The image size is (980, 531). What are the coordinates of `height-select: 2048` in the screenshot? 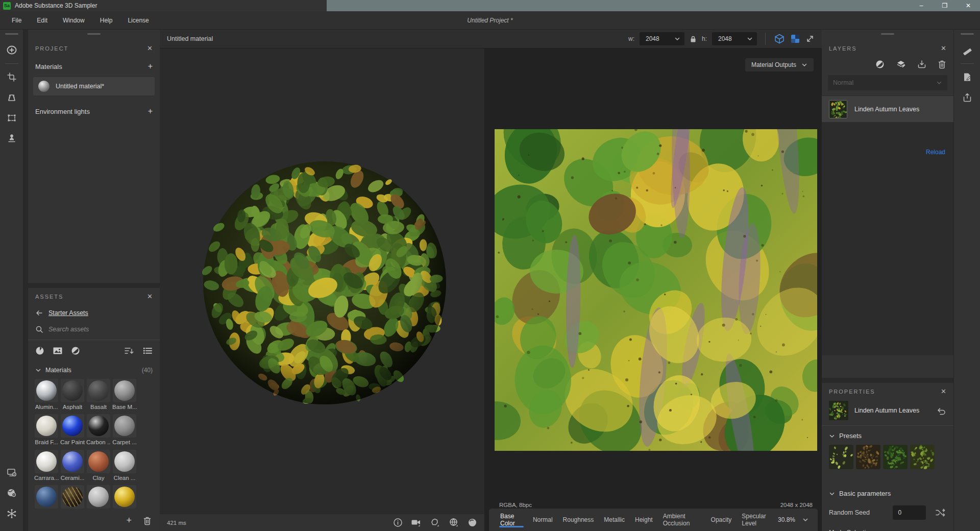 It's located at (734, 39).